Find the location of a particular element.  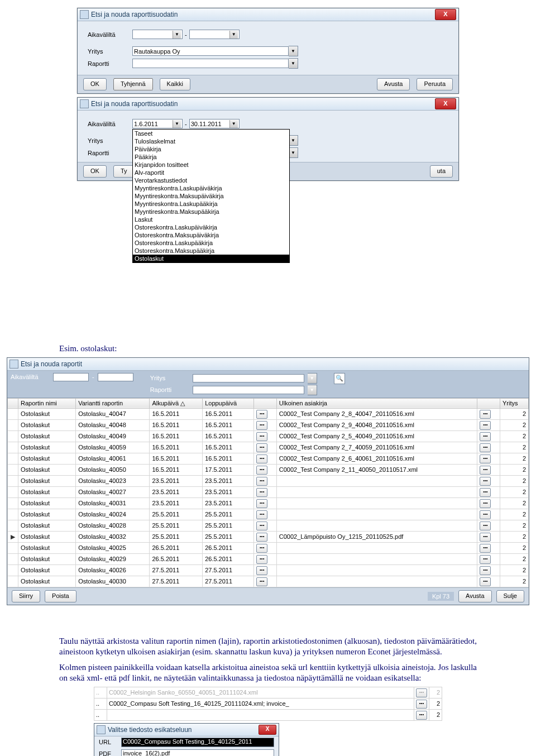

dropdown-option: Ostolaskut is located at coordinates (211, 259).